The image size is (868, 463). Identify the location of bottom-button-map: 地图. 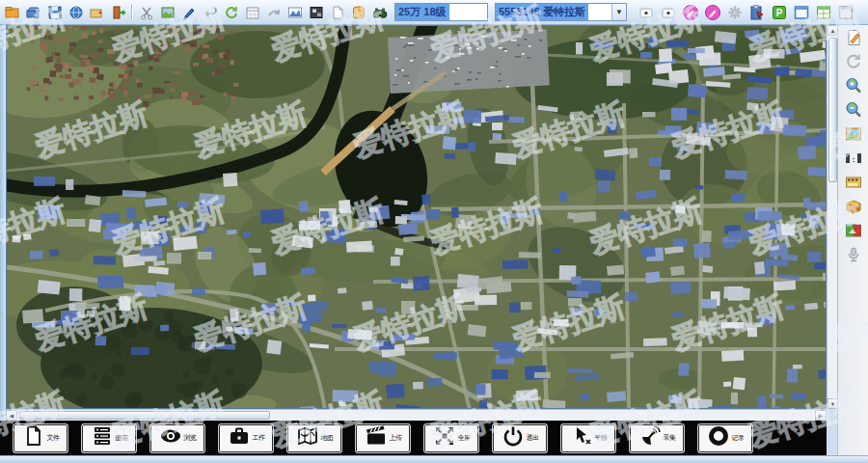
(314, 438).